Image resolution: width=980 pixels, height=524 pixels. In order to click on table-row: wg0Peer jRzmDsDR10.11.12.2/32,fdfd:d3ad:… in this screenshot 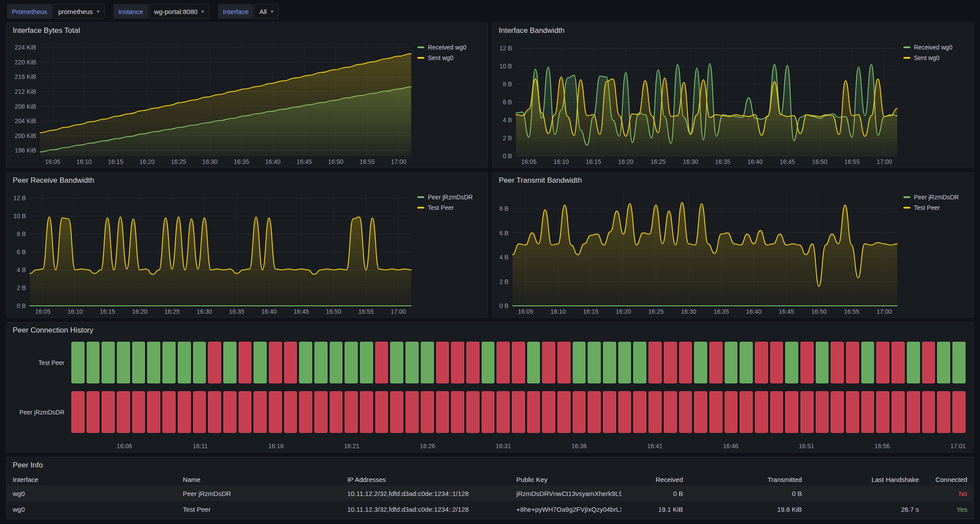, I will do `click(490, 493)`.